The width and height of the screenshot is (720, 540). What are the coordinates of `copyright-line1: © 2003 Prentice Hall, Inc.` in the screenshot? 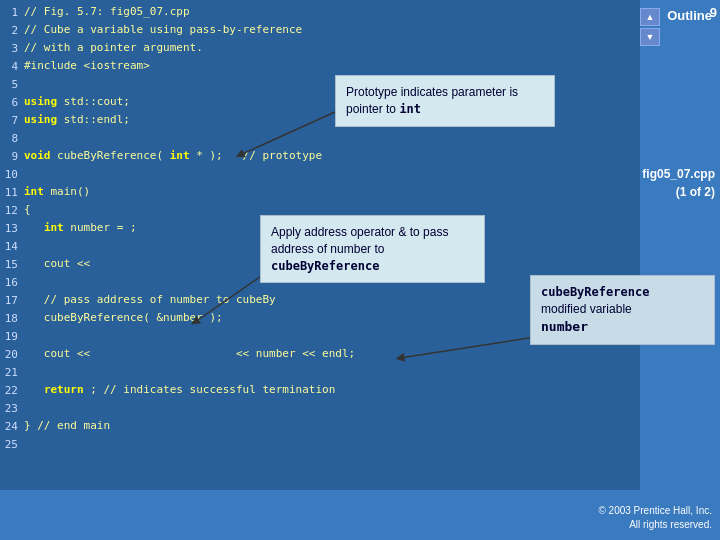 It's located at (655, 511).